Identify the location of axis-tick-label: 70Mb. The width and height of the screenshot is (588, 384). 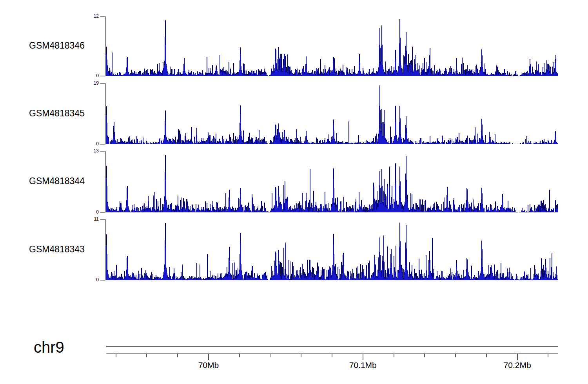
(209, 365).